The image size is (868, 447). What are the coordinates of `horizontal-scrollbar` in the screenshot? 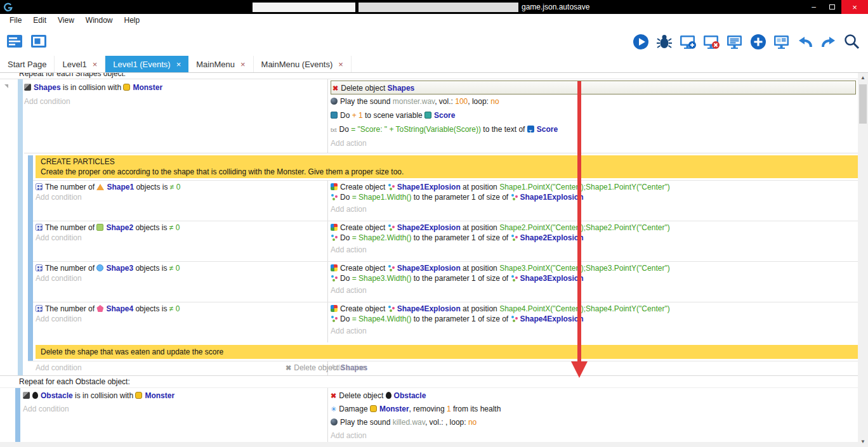 It's located at (429, 444).